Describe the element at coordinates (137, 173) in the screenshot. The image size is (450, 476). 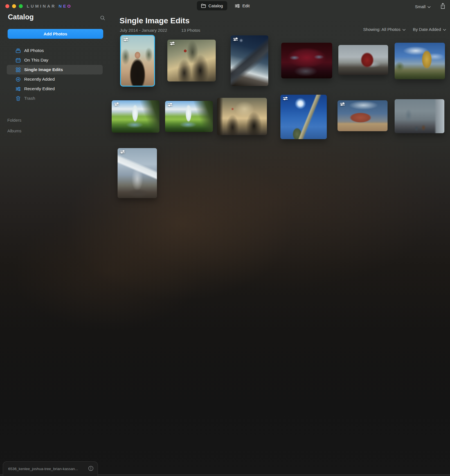
I see `photo-thumbnail-p13` at that location.